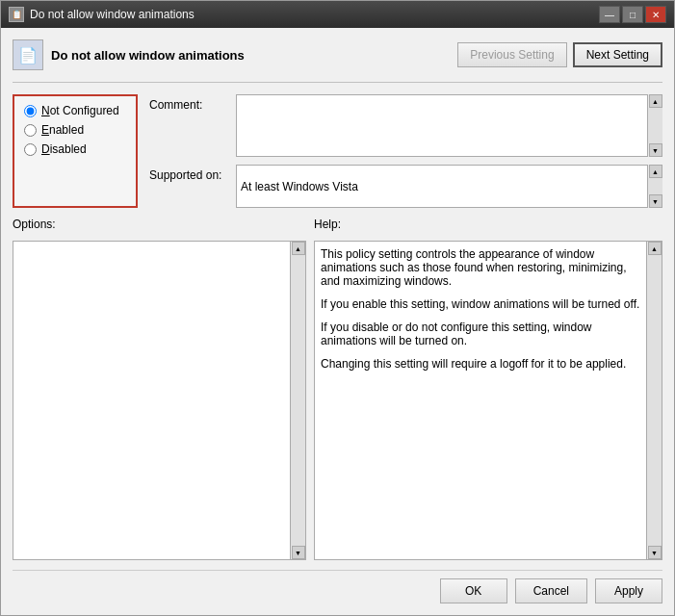  Describe the element at coordinates (629, 591) in the screenshot. I see `apply-button: Apply` at that location.